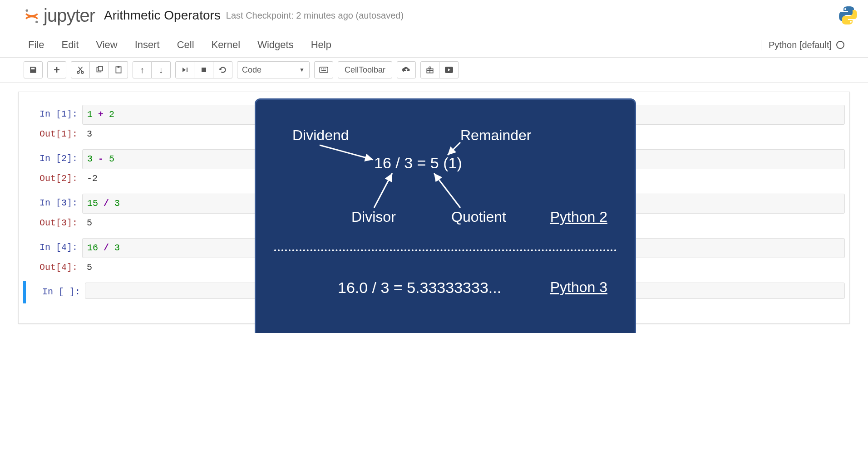  Describe the element at coordinates (840, 45) in the screenshot. I see `kernel-status-icon` at that location.